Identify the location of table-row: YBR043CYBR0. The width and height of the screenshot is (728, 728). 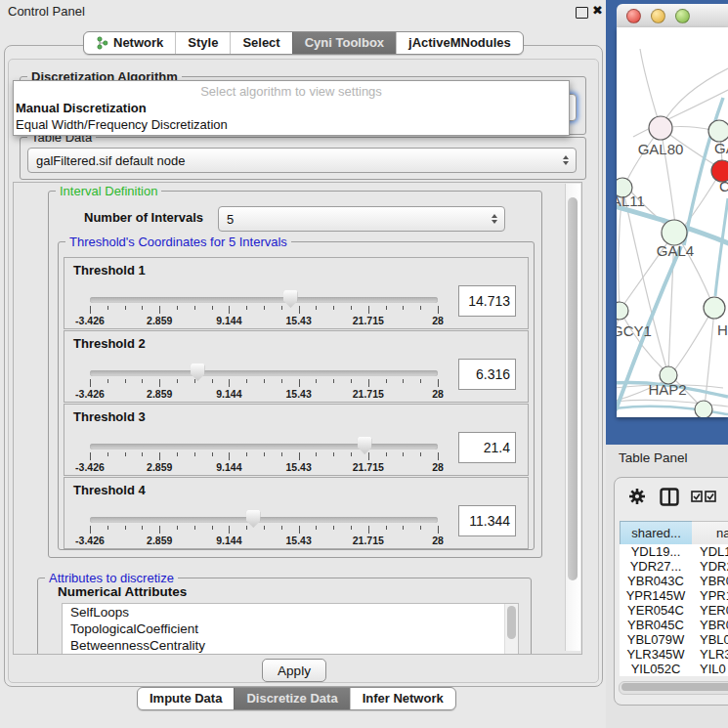
(674, 580).